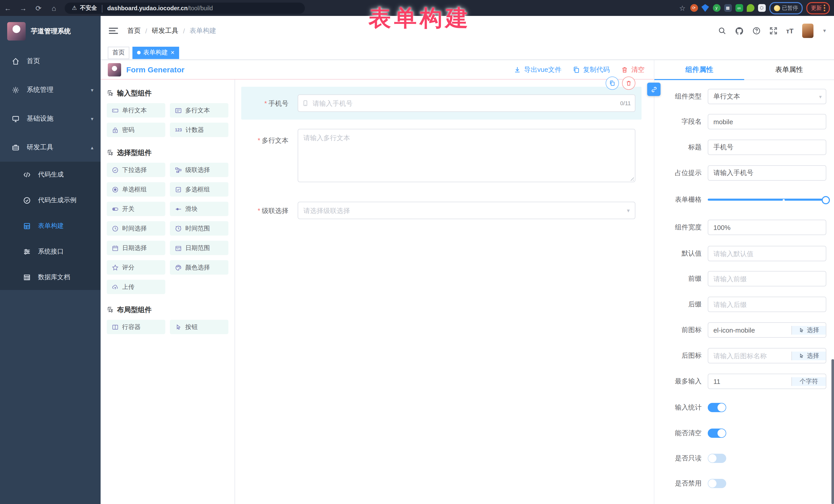 The height and width of the screenshot is (504, 834). Describe the element at coordinates (809, 330) in the screenshot. I see `prefix-icon-select-button: 选择` at that location.